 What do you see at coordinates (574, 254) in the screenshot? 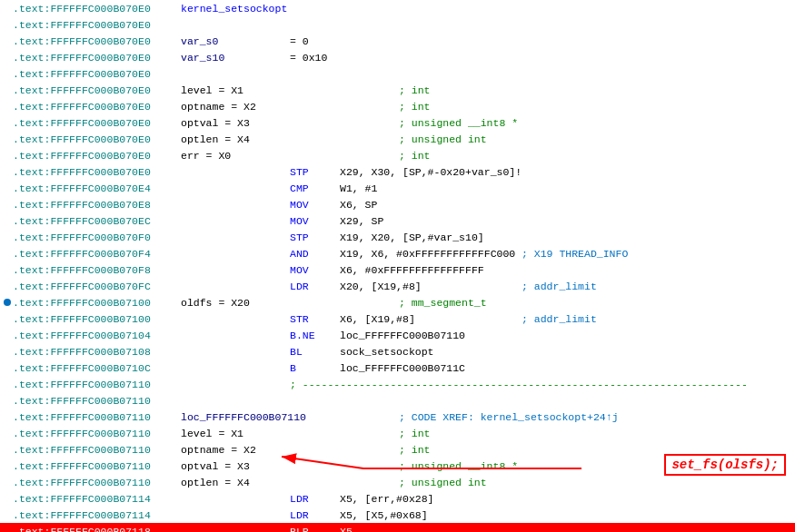
I see `comment: ; X19 THREAD_INFO` at bounding box center [574, 254].